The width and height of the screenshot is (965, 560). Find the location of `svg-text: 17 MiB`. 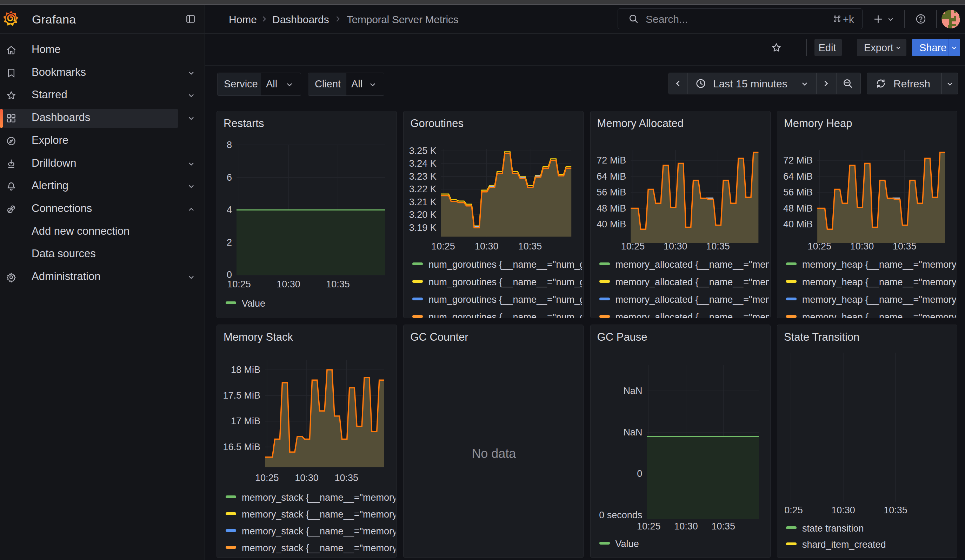

svg-text: 17 MiB is located at coordinates (245, 421).